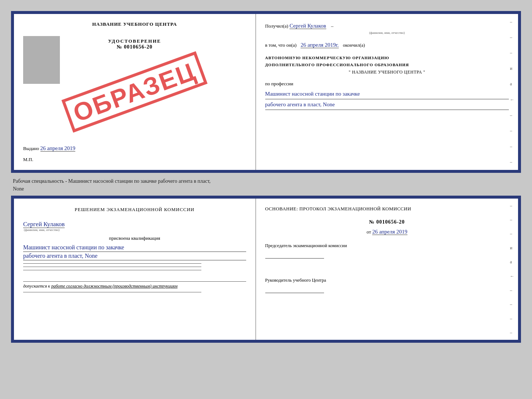  What do you see at coordinates (387, 94) in the screenshot?
I see `profession-line1: Машинист насосной станции по закачке` at bounding box center [387, 94].